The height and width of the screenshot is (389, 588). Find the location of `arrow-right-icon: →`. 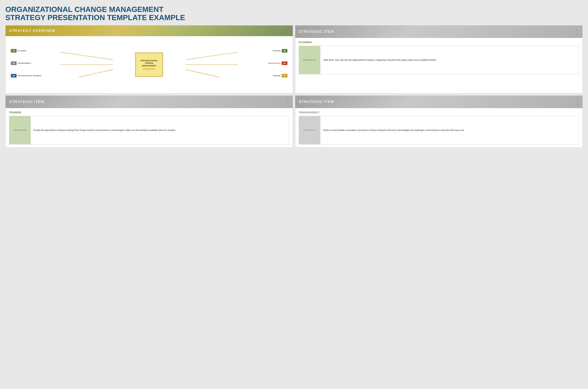

arrow-right-icon: → is located at coordinates (577, 34).